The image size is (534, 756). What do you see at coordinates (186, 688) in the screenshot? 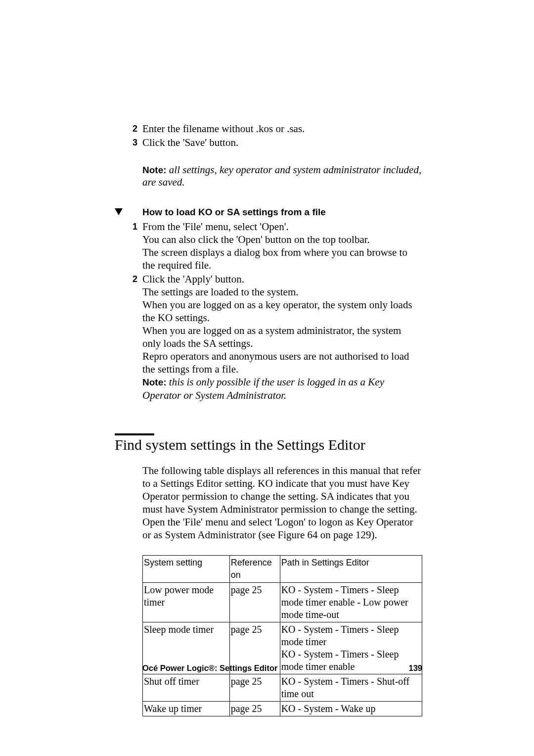
I see `cell-system-setting: Shut off timer` at bounding box center [186, 688].